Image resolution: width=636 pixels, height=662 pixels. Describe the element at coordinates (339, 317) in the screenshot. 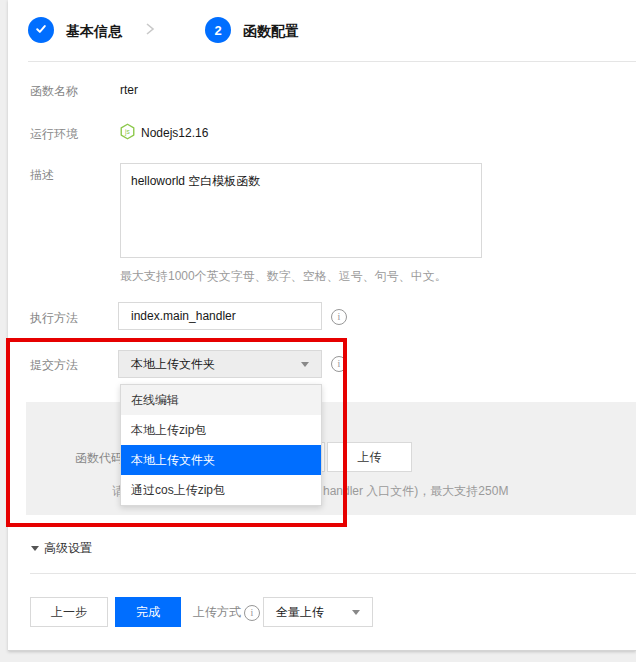

I see `handler-info-icon` at that location.